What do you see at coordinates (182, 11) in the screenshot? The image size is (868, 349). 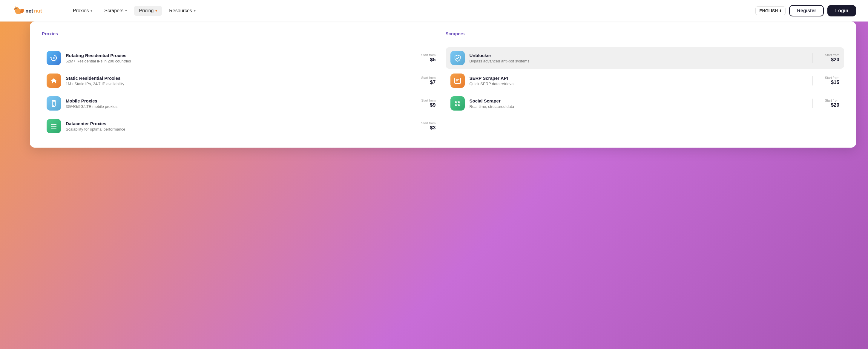 I see `nav-item-resources: Resources ▾` at bounding box center [182, 11].